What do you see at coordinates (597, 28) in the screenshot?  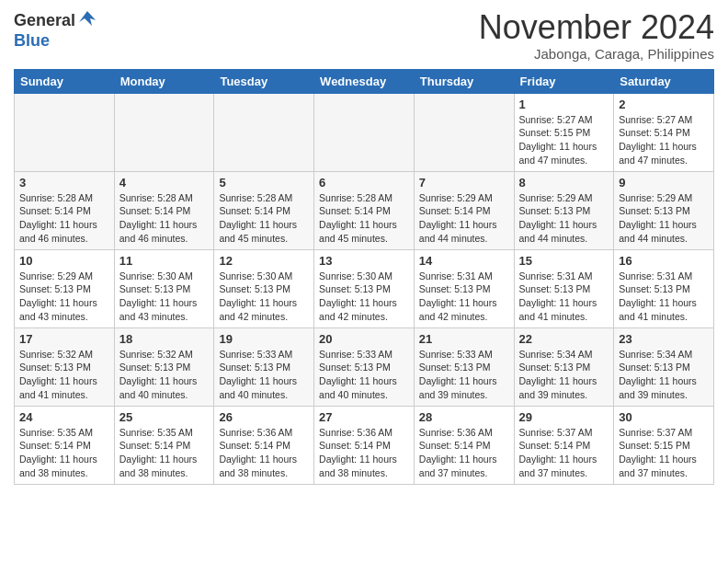 I see `month-title: November 2024` at bounding box center [597, 28].